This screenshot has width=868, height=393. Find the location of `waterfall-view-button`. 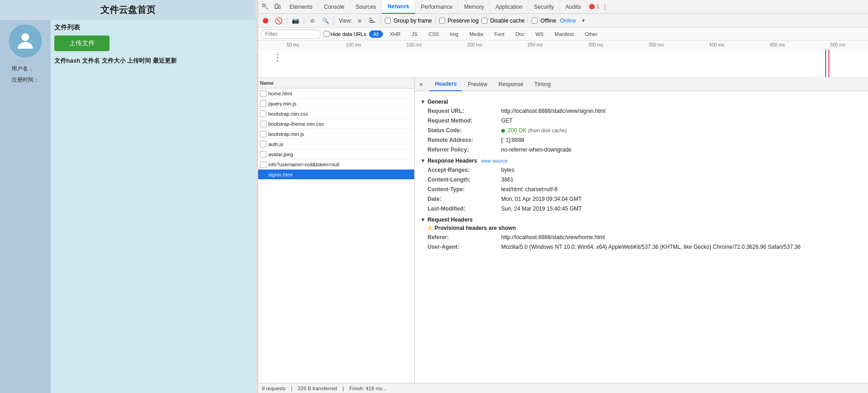

waterfall-view-button is located at coordinates (372, 21).